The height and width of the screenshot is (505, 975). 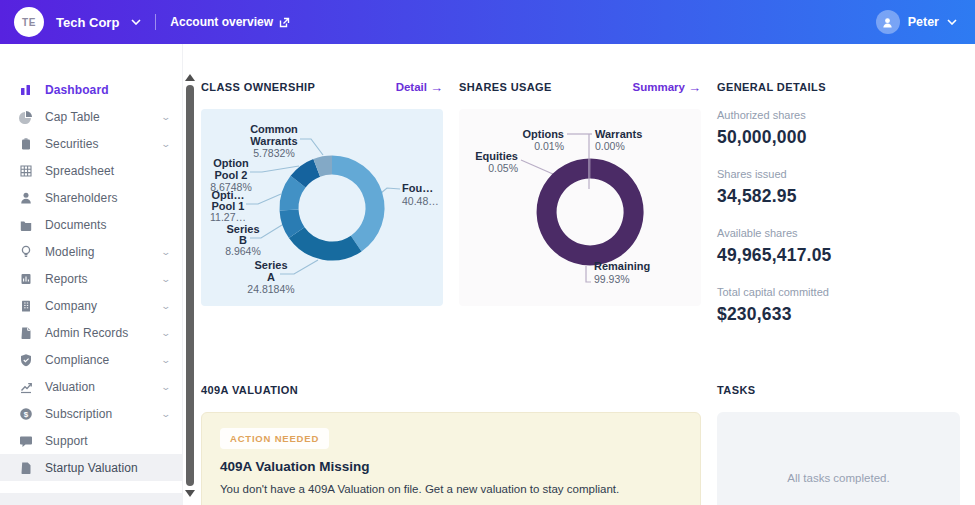 I want to click on sidebar-item-shareholders: Shareholders, so click(x=91, y=198).